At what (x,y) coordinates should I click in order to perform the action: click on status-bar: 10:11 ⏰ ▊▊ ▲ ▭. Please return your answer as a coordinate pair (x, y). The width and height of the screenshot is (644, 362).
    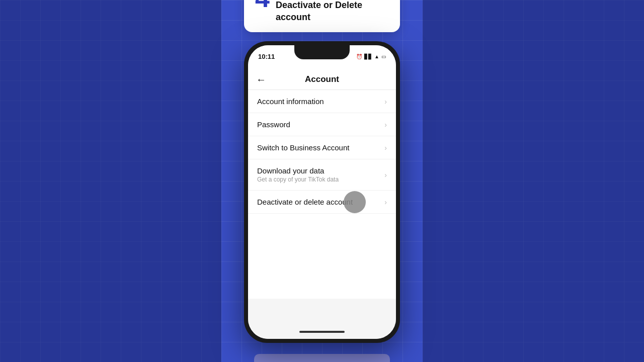
    Looking at the image, I should click on (322, 56).